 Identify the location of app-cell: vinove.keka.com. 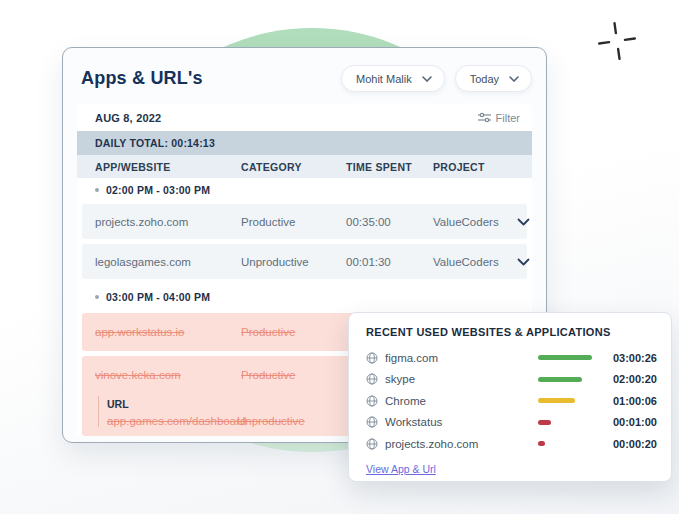
(168, 375).